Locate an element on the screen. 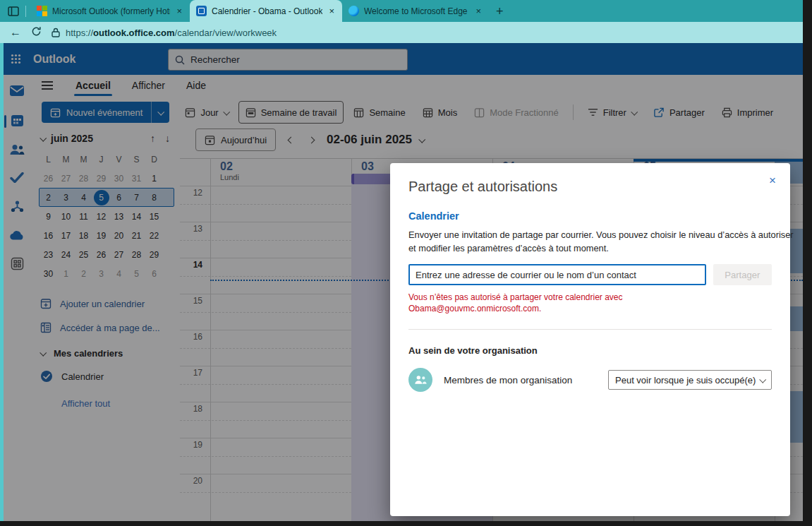 The image size is (812, 526). org-section-title: Au sein de votre organisation is located at coordinates (590, 350).